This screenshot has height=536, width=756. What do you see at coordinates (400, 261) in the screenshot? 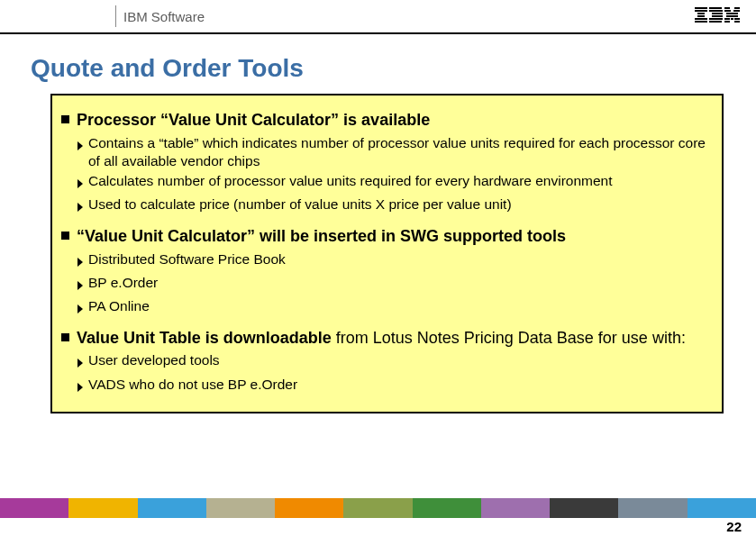
I see `sub-bullet-text: Distributed Software Price Book` at bounding box center [400, 261].